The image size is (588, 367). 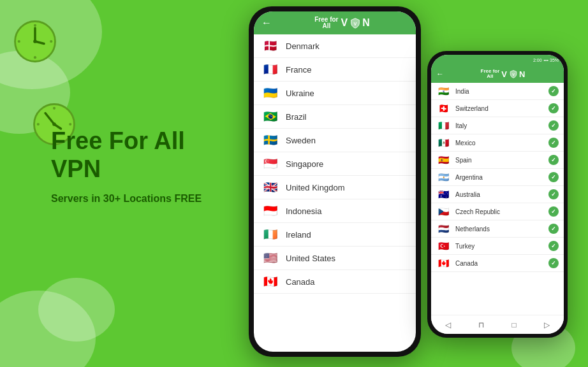 What do you see at coordinates (335, 46) in the screenshot?
I see `list-item: 🇩🇰 Denmark` at bounding box center [335, 46].